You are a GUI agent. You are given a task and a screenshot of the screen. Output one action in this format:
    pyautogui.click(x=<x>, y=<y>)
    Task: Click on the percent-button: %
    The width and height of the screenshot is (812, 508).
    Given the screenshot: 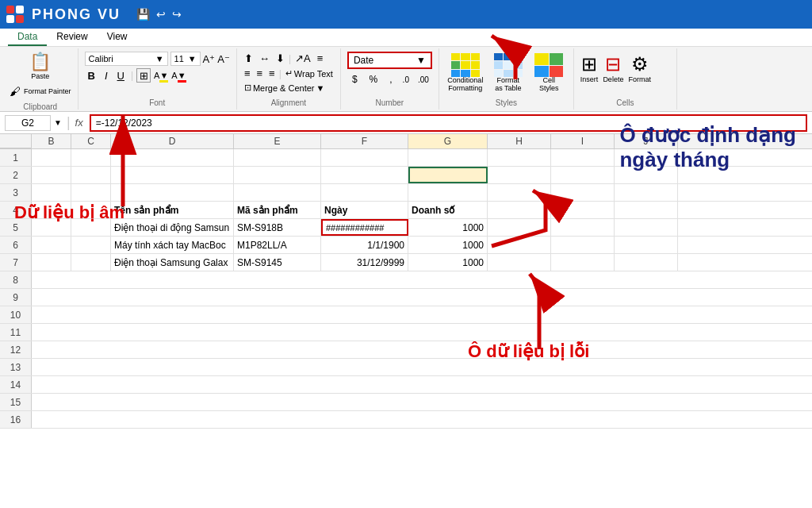 What is the action you would take?
    pyautogui.click(x=374, y=79)
    